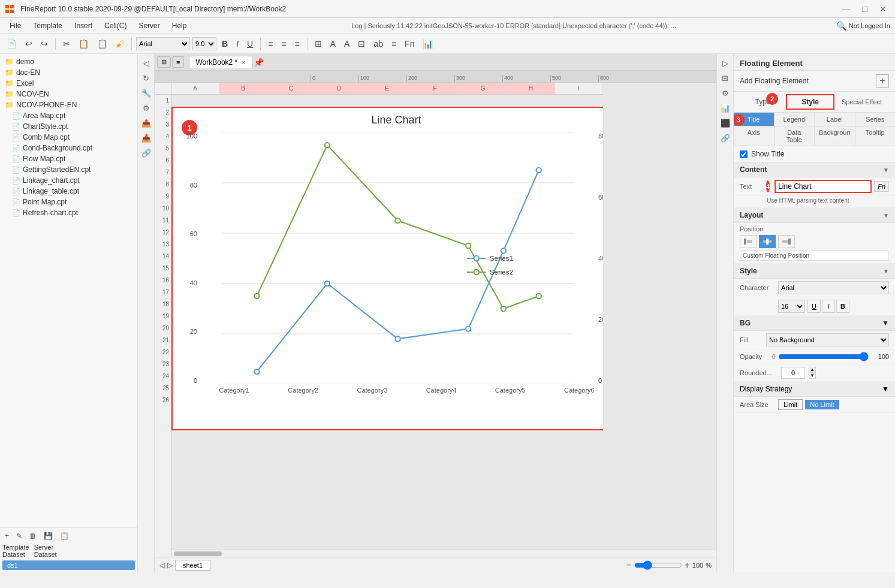  I want to click on zoom-in-btn: +, so click(687, 565).